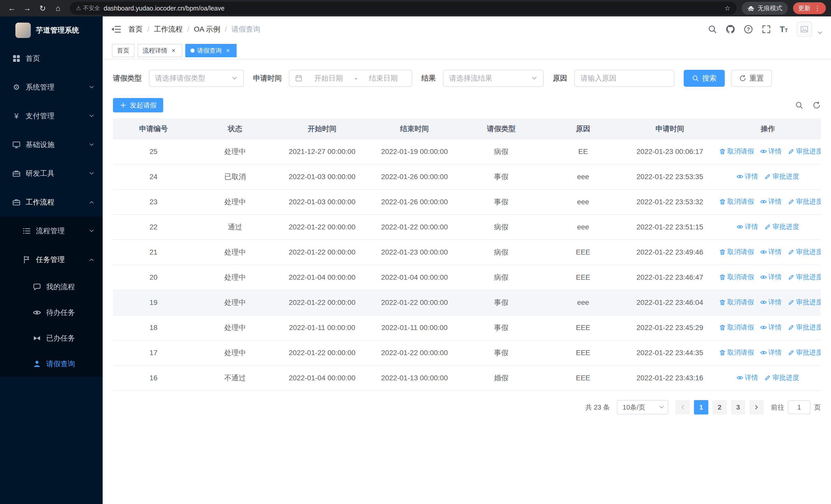 This screenshot has width=831, height=504. Describe the element at coordinates (799, 105) in the screenshot. I see `toggle-search-icon` at that location.